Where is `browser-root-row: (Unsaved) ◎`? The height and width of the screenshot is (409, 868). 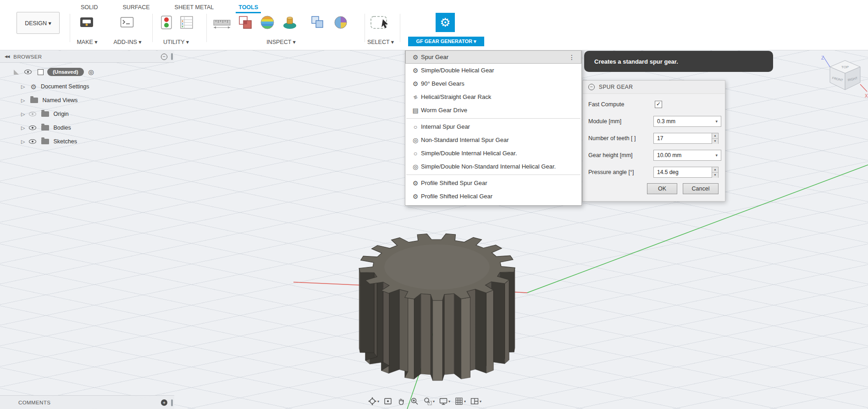 browser-root-row: (Unsaved) ◎ is located at coordinates (54, 72).